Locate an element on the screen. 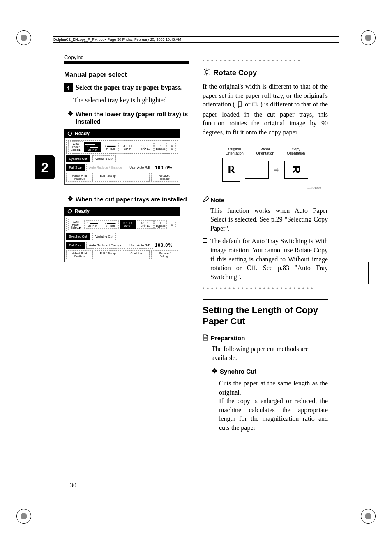 The height and width of the screenshot is (554, 392). arrow-right-icon: ⇨ is located at coordinates (277, 170).